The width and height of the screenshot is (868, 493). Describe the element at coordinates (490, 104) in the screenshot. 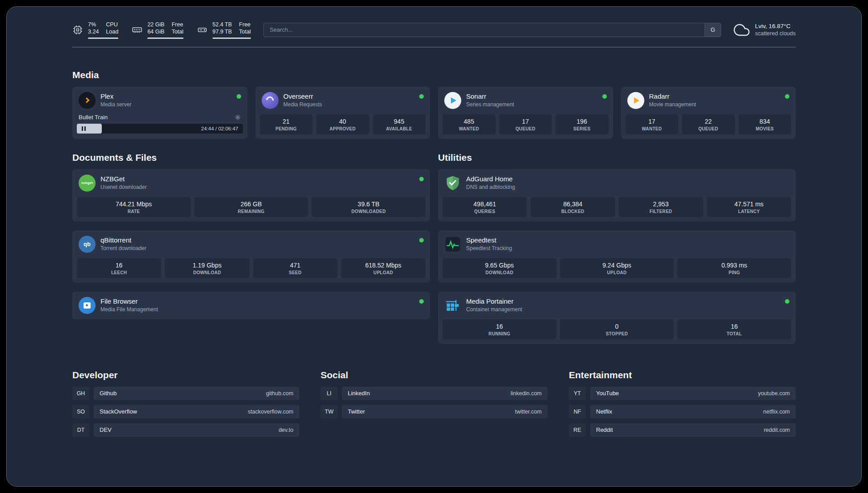

I see `sonarr-subtitle: Series management` at that location.